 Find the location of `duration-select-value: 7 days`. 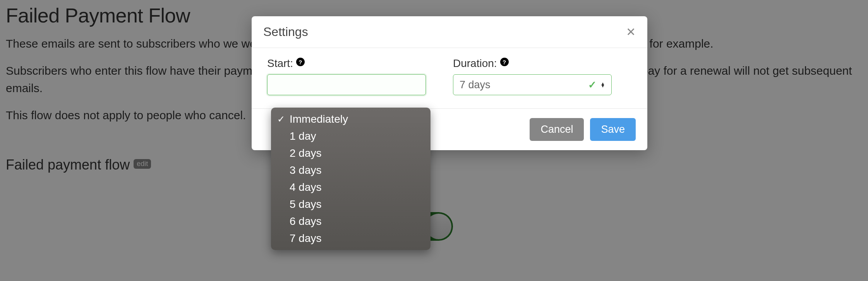

duration-select-value: 7 days is located at coordinates (475, 85).